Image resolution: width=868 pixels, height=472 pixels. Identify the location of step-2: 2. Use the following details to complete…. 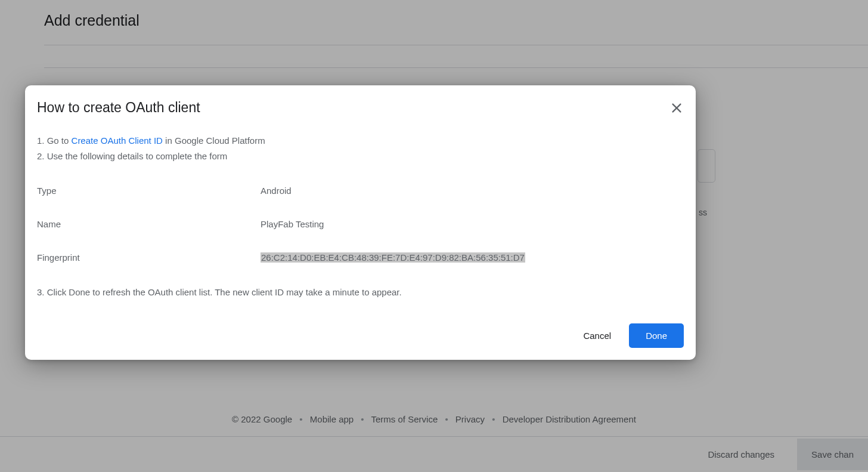
(360, 156).